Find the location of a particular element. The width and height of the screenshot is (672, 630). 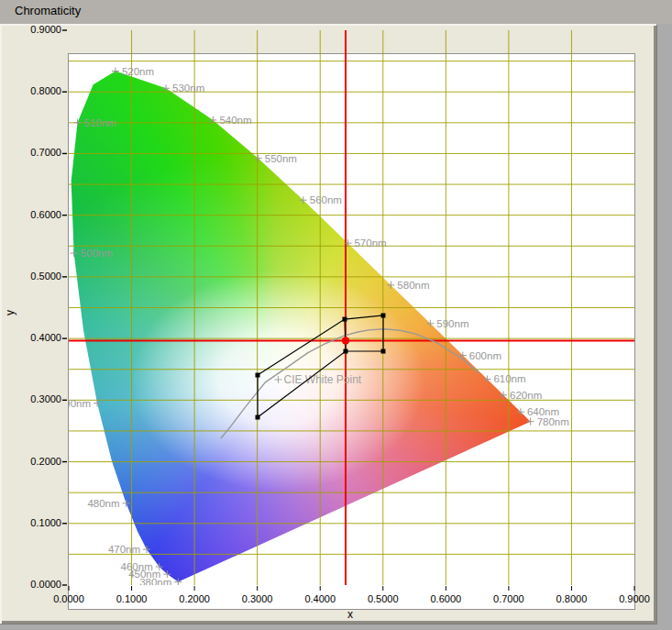

y-tick-label: 0.7000 is located at coordinates (39, 152).